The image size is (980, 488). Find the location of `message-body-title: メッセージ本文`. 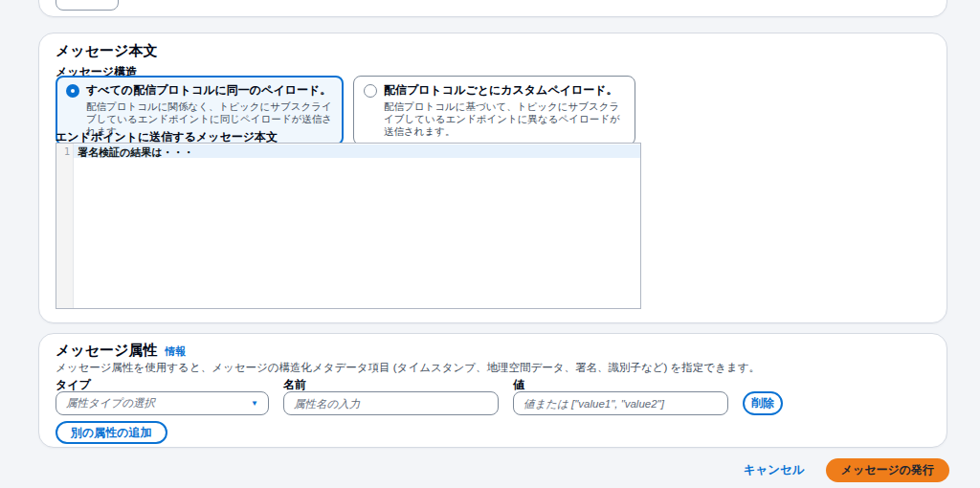

message-body-title: メッセージ本文 is located at coordinates (106, 52).